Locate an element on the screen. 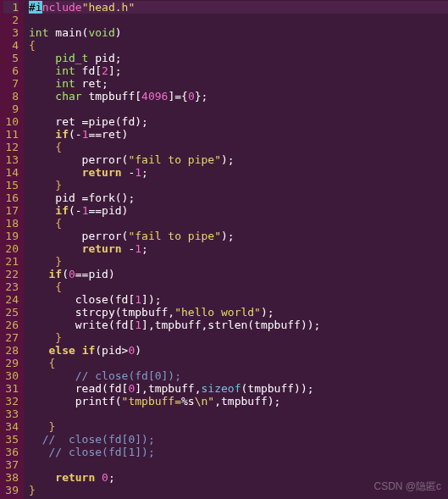  line-number: 6 is located at coordinates (11, 71).